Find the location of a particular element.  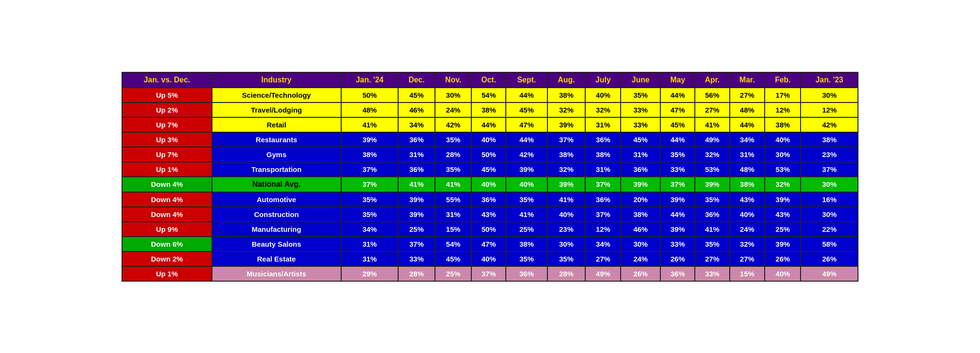

data-value: 34% is located at coordinates (603, 244).